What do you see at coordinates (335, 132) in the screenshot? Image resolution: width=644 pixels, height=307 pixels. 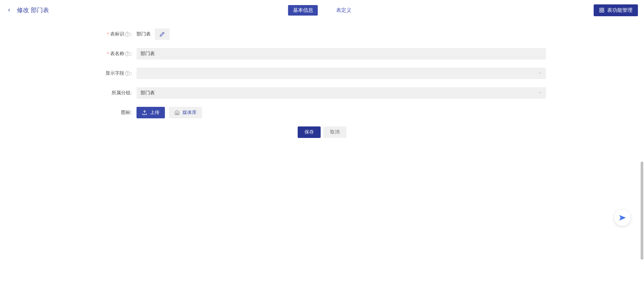 I see `cancel-button: 取消` at bounding box center [335, 132].